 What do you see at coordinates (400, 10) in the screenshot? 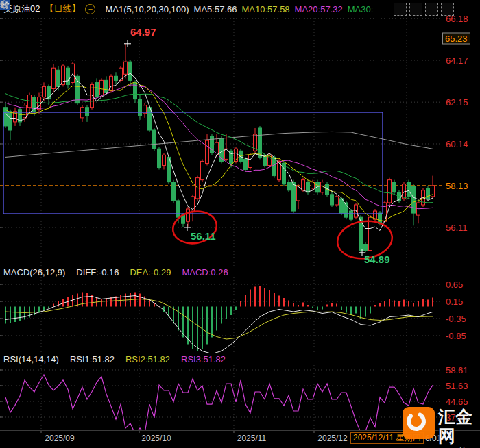
I see `move-icon` at bounding box center [400, 10].